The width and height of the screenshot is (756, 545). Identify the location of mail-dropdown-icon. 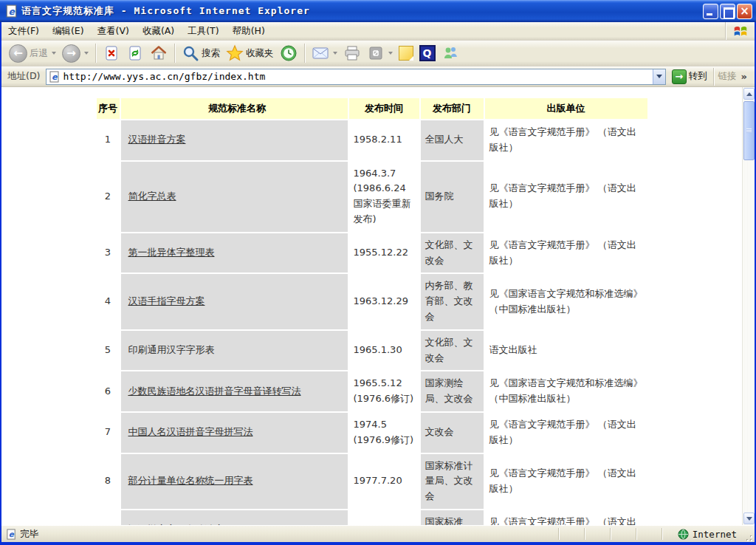
(335, 53).